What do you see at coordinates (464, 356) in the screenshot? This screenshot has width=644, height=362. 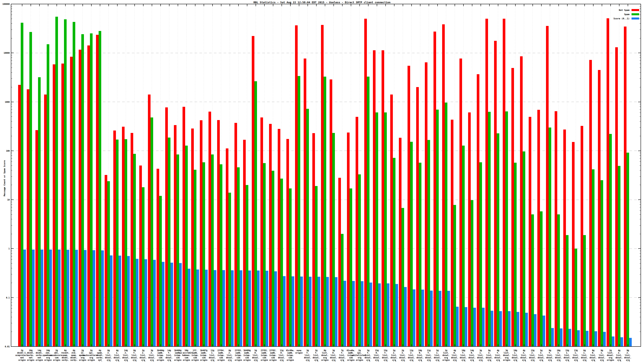 I see `x-tick-label: 10@Y.list.dnswl.orgorigin` at bounding box center [464, 356].